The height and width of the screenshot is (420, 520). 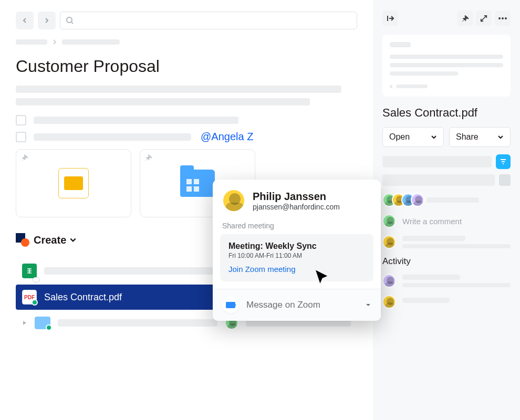 I want to click on metadata-action-icon, so click(x=505, y=180).